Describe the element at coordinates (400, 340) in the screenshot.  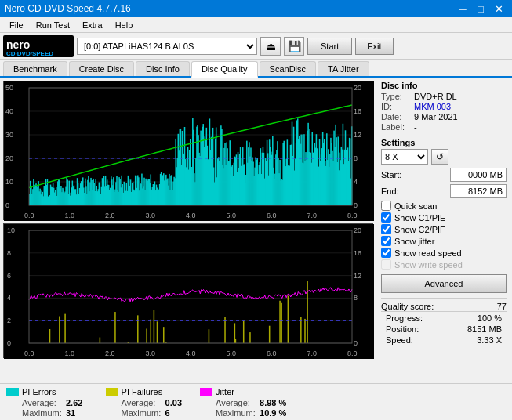
I see `speed-label: Speed:` at that location.